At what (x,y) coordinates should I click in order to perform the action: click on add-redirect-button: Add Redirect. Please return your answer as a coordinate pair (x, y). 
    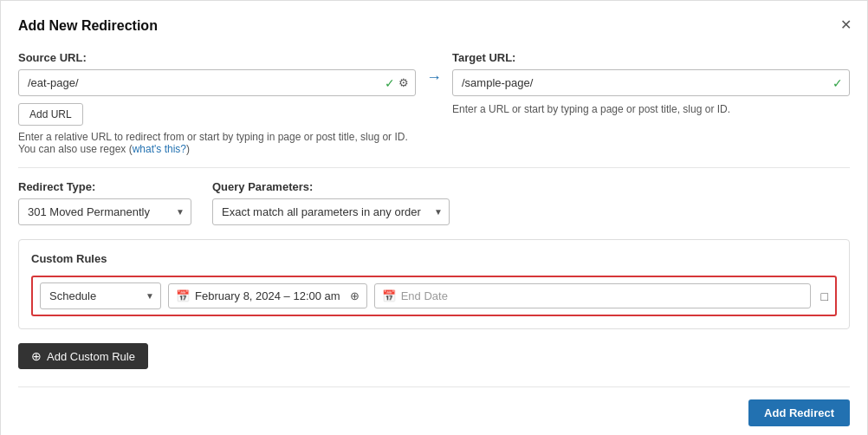
    Looking at the image, I should click on (799, 412).